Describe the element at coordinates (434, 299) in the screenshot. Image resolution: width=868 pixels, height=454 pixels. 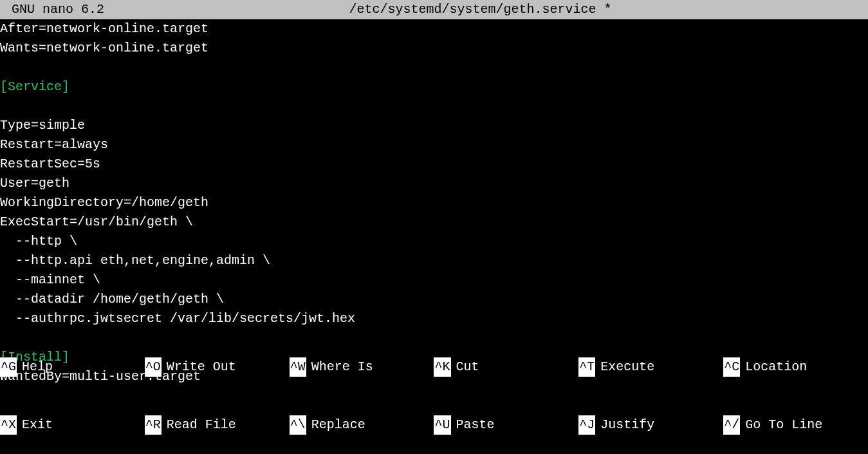
I see `editor-line: --datadir /home/geth/geth \` at that location.